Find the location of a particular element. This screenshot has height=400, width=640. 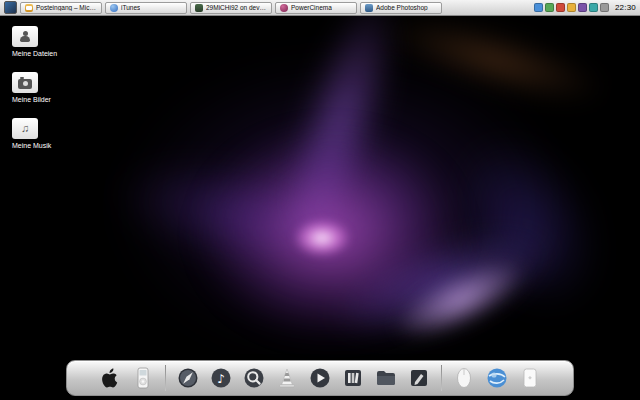

white-device-icon is located at coordinates (530, 378).